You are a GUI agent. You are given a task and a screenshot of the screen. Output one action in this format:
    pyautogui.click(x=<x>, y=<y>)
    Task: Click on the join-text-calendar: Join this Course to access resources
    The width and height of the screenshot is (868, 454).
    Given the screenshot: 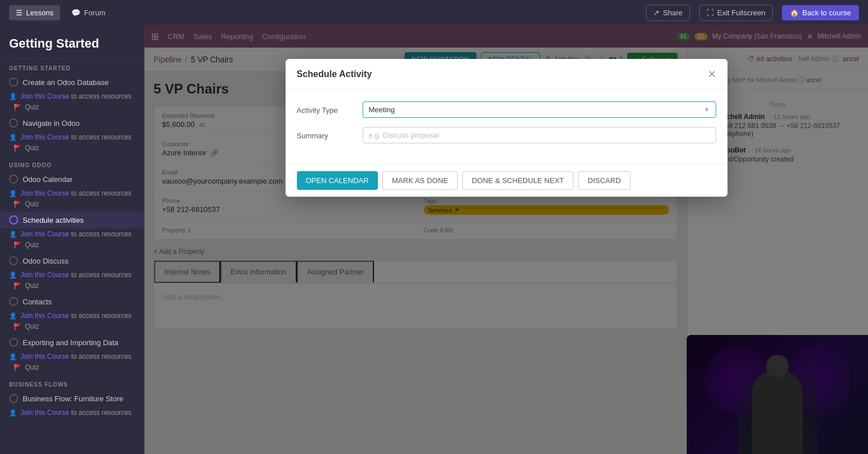 What is the action you would take?
    pyautogui.click(x=76, y=193)
    